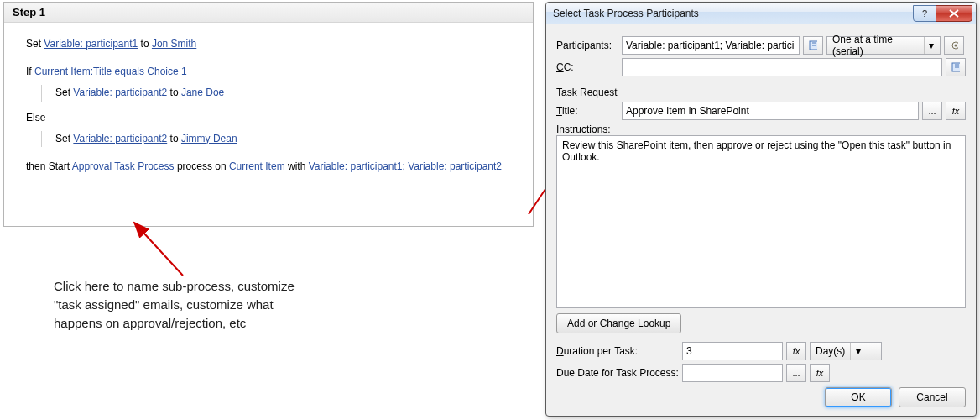 This screenshot has width=980, height=420. Describe the element at coordinates (196, 304) in the screenshot. I see `annotation-text: Click here to name sub-process, customiz…` at that location.